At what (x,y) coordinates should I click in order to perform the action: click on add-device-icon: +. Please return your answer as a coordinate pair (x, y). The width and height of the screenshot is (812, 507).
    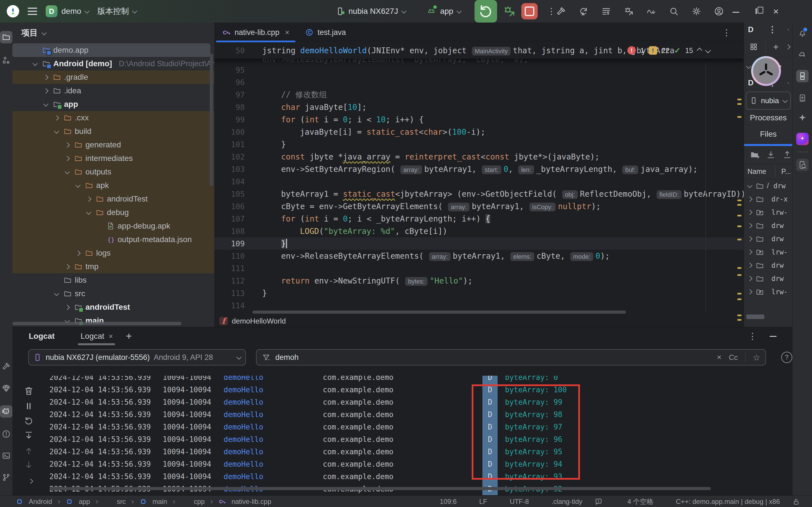
    Looking at the image, I should click on (776, 47).